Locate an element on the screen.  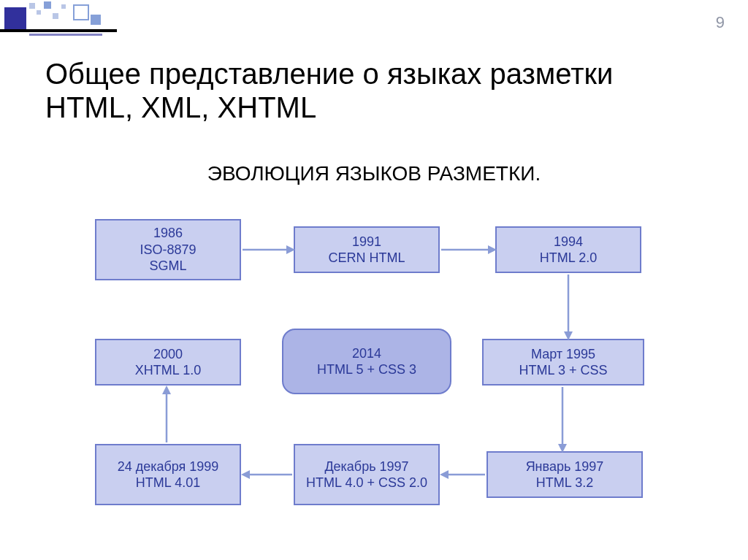
node-html3-css-1995: Март 1995HTML 3 + CSS is located at coordinates (563, 362).